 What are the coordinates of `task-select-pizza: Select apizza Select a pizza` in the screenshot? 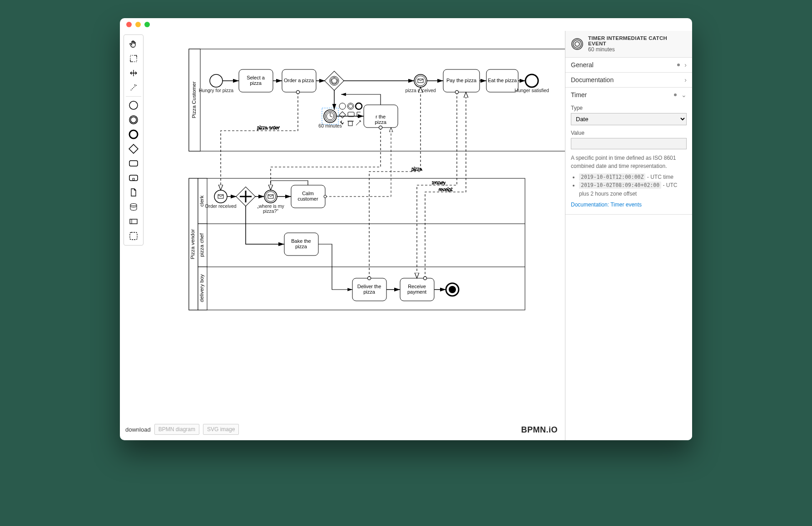 It's located at (256, 81).